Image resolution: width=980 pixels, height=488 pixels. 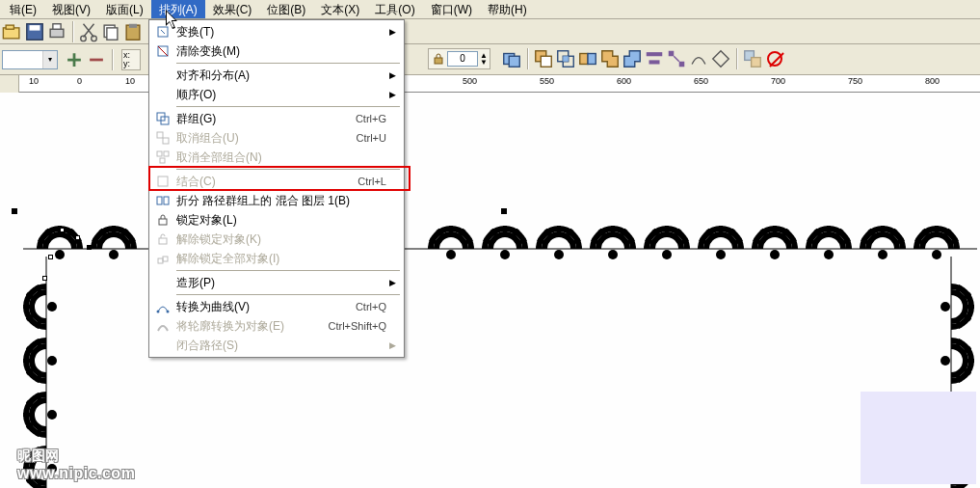 I want to click on ungroup-icon, so click(x=163, y=138).